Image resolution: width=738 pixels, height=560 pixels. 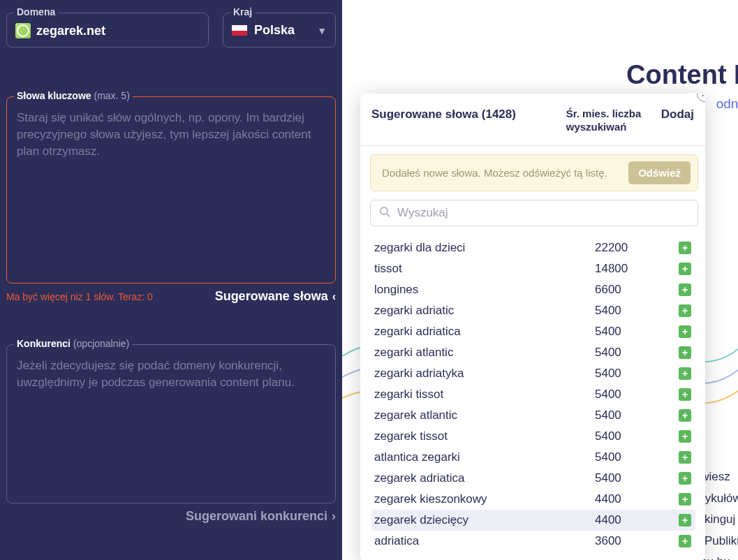 What do you see at coordinates (533, 541) in the screenshot?
I see `keyword-row: adriatica3600` at bounding box center [533, 541].